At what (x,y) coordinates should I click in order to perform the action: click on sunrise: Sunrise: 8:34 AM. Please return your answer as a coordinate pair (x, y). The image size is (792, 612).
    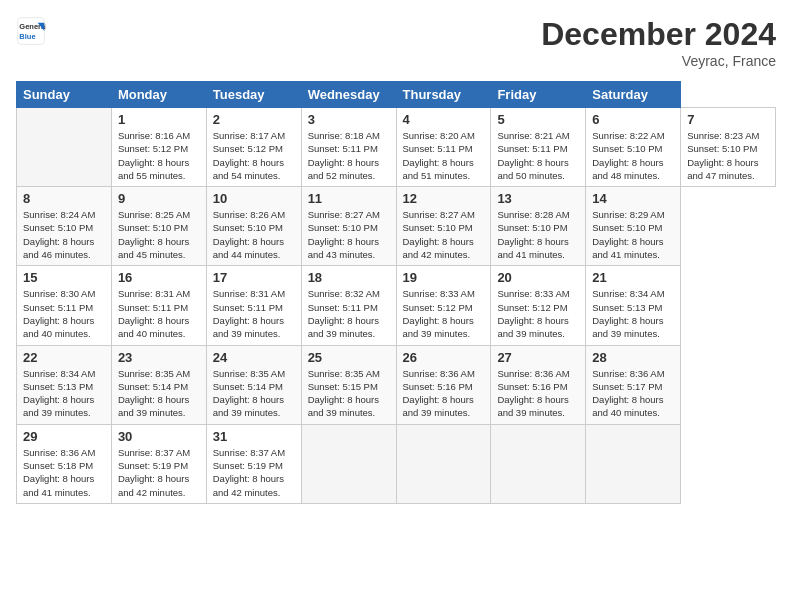
    Looking at the image, I should click on (628, 294).